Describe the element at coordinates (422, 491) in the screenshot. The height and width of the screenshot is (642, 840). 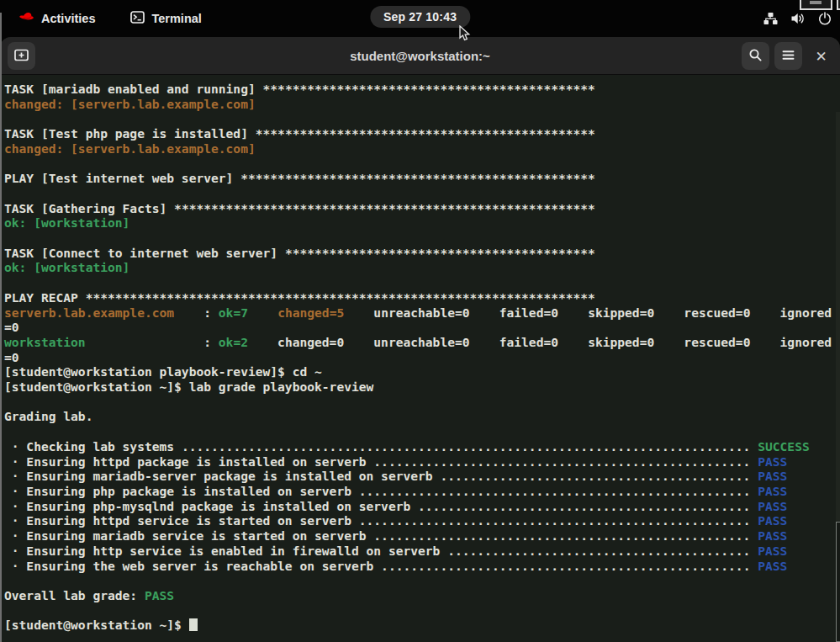
I see `terminal-line: · Ensuring php package is installed on s…` at that location.